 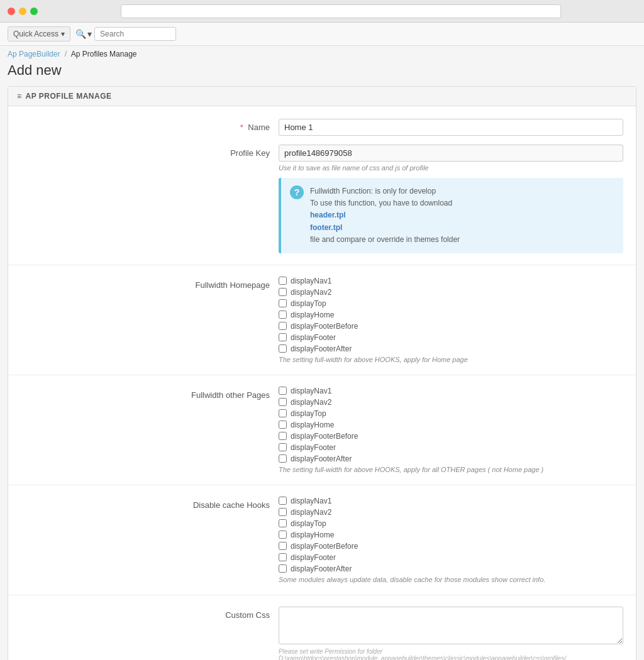 What do you see at coordinates (283, 568) in the screenshot?
I see `checkbox-displayFooterAfter-dc` at bounding box center [283, 568].